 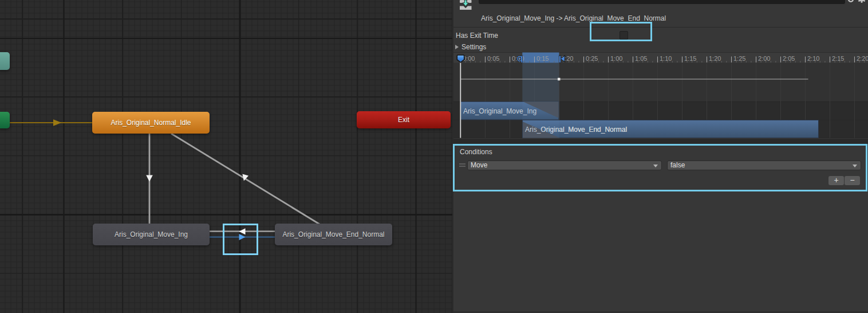 What do you see at coordinates (715, 58) in the screenshot?
I see `svg-text: 1:20` at bounding box center [715, 58].